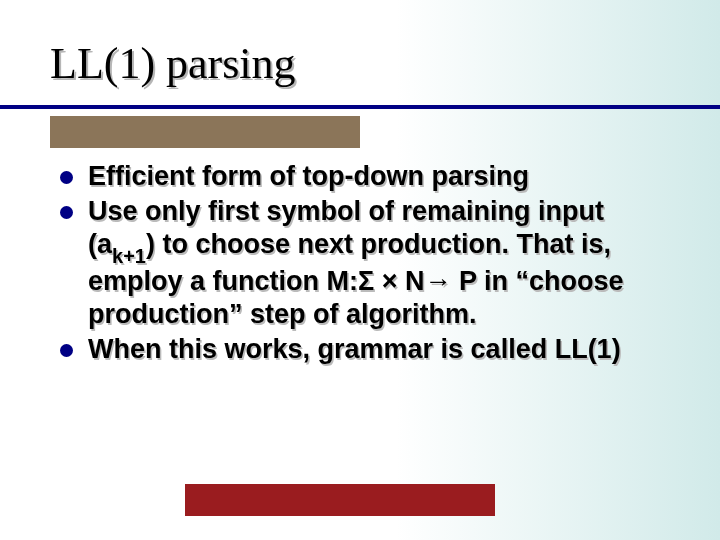  Describe the element at coordinates (360, 176) in the screenshot. I see `bullet-1: Efficient form of top-down parsing` at that location.